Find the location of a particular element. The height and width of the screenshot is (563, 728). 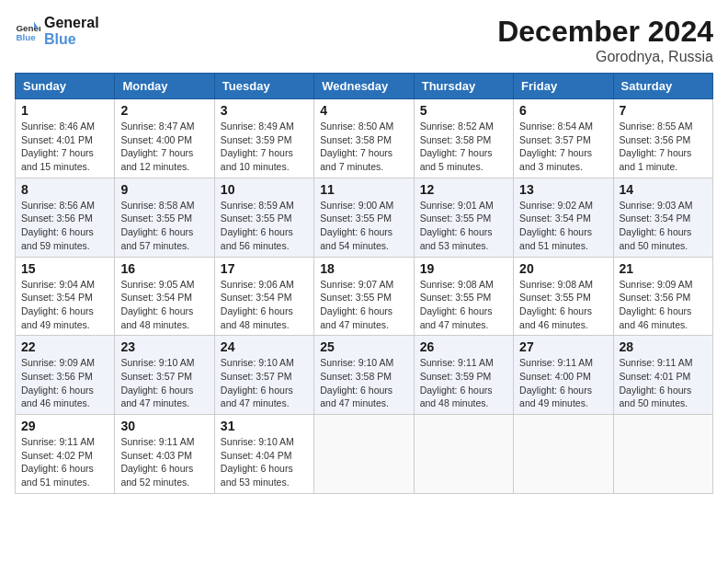

header-row: SundayMondayTuesdayWednesdayThursdayFrid… is located at coordinates (364, 86).